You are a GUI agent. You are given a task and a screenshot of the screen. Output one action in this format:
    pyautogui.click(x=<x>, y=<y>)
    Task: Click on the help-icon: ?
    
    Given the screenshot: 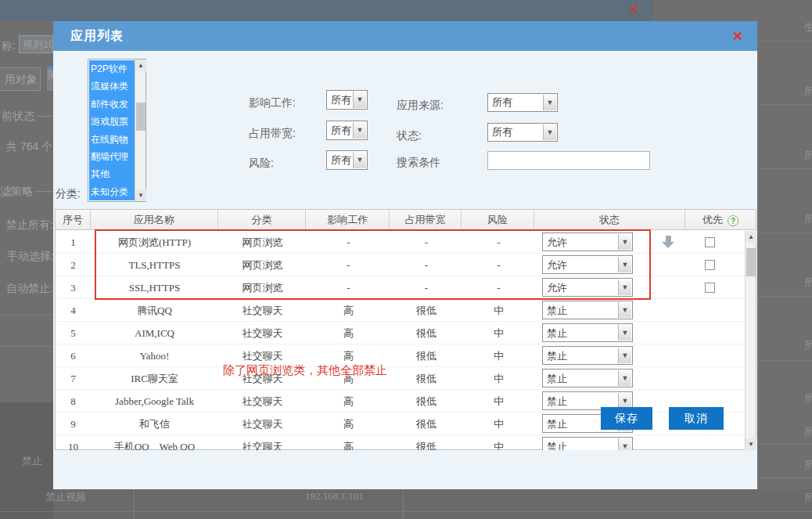 What is the action you would take?
    pyautogui.click(x=733, y=221)
    